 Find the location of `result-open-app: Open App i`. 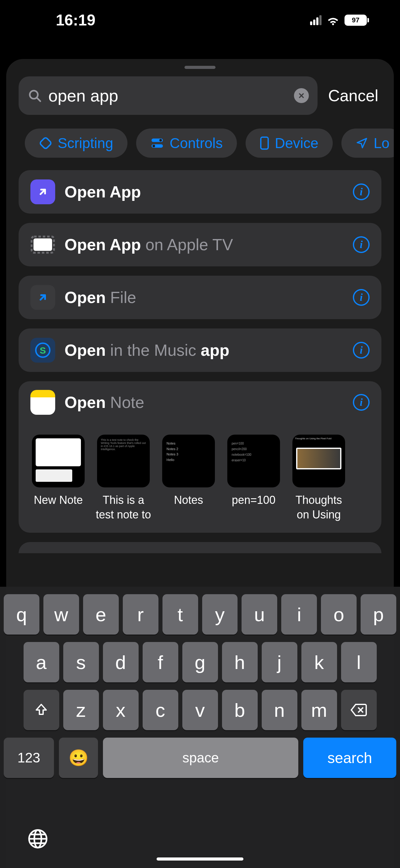

result-open-app: Open App i is located at coordinates (200, 192).